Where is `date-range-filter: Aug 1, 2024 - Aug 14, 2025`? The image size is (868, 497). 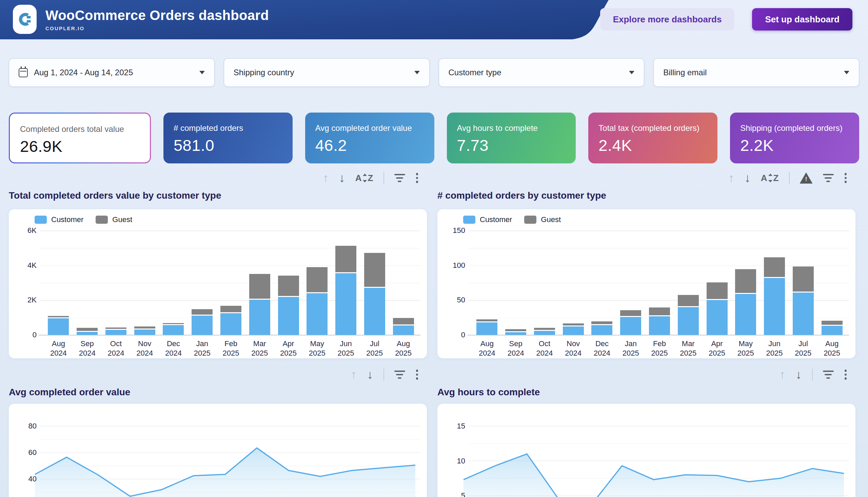
date-range-filter: Aug 1, 2024 - Aug 14, 2025 is located at coordinates (112, 72).